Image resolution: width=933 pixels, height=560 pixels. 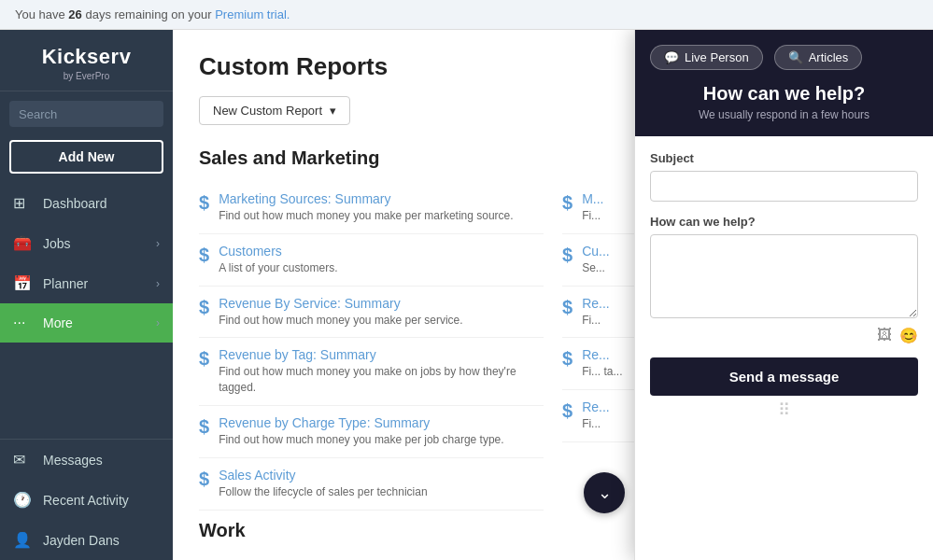 What do you see at coordinates (818, 58) in the screenshot?
I see `help-tab-articles: 🔍 Articles` at bounding box center [818, 58].